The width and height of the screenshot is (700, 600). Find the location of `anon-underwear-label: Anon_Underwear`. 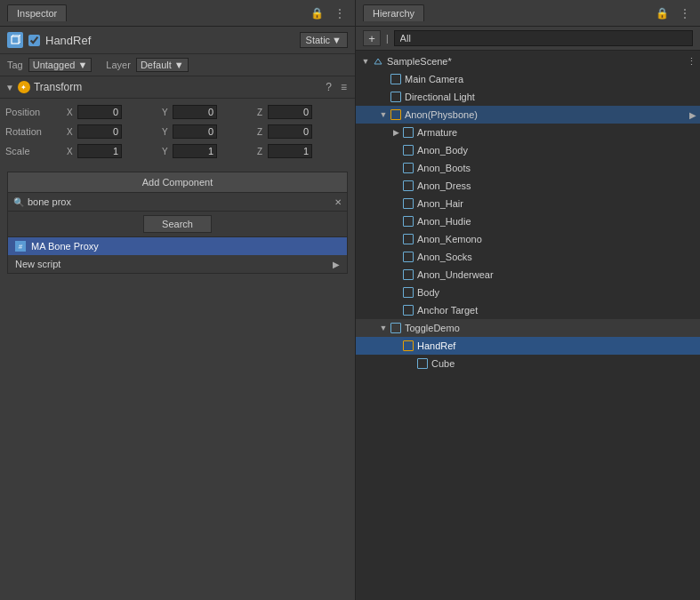

anon-underwear-label: Anon_Underwear is located at coordinates (455, 275).